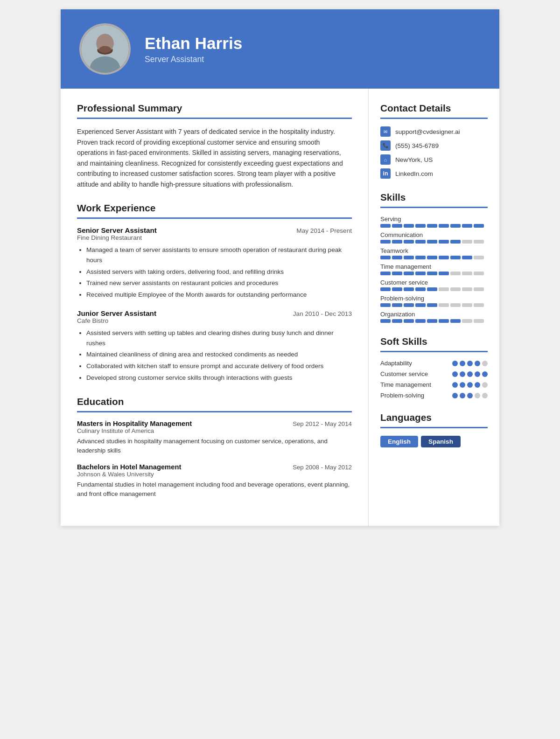 This screenshot has height=739, width=560. Describe the element at coordinates (215, 146) in the screenshot. I see `summary-section: Professional Summary Experienced Server …` at that location.